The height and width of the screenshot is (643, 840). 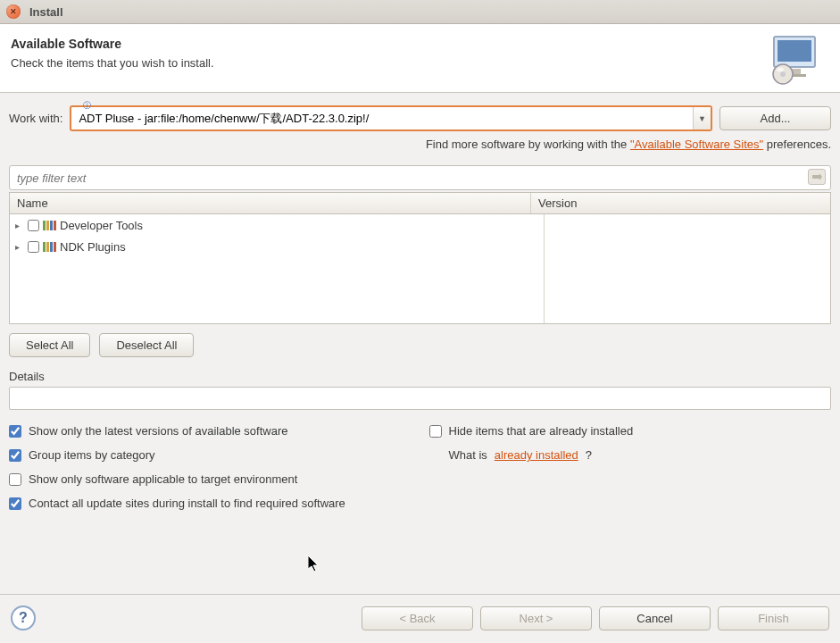 I want to click on help-icon: ?, so click(x=23, y=618).